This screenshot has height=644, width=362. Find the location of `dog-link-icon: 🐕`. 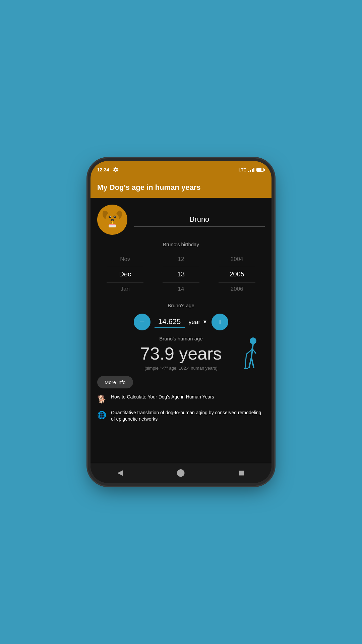

dog-link-icon: 🐕 is located at coordinates (102, 400).